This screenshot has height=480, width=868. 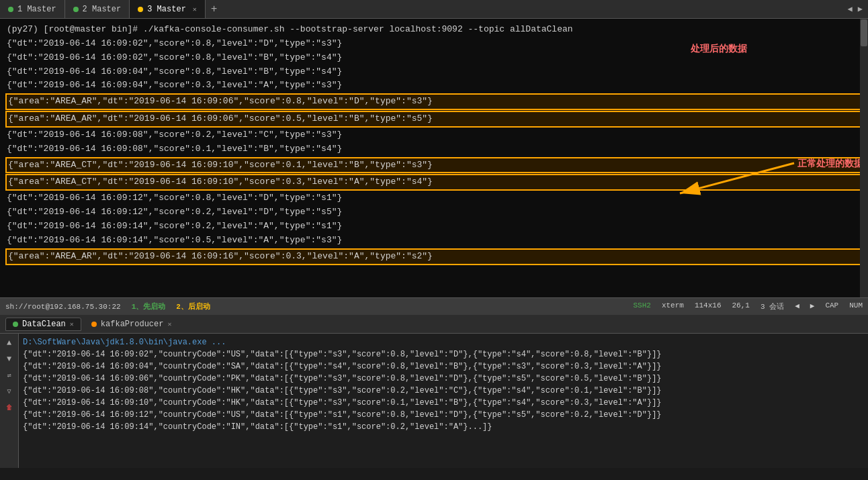 What do you see at coordinates (443, 427) in the screenshot?
I see `bottom-data-line-6: {"dt":"2019-06-14 16:09:14","countryCode…` at bounding box center [443, 427].